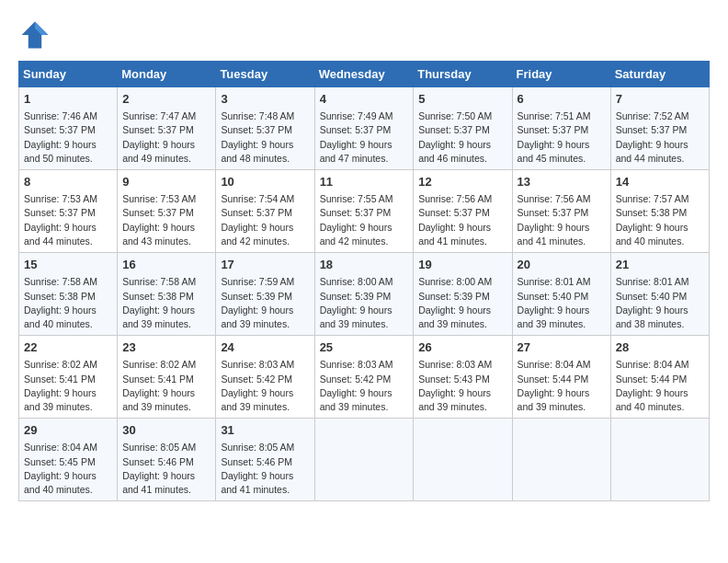 This screenshot has height=563, width=728. I want to click on header-monday: Monday, so click(167, 75).